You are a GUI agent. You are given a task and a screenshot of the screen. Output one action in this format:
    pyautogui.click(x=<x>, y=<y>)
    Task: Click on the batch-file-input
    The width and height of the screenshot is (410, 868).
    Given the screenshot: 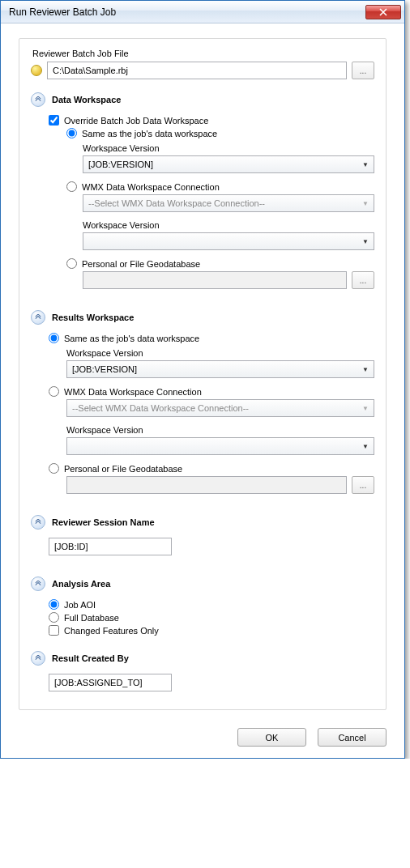 What is the action you would take?
    pyautogui.click(x=197, y=70)
    